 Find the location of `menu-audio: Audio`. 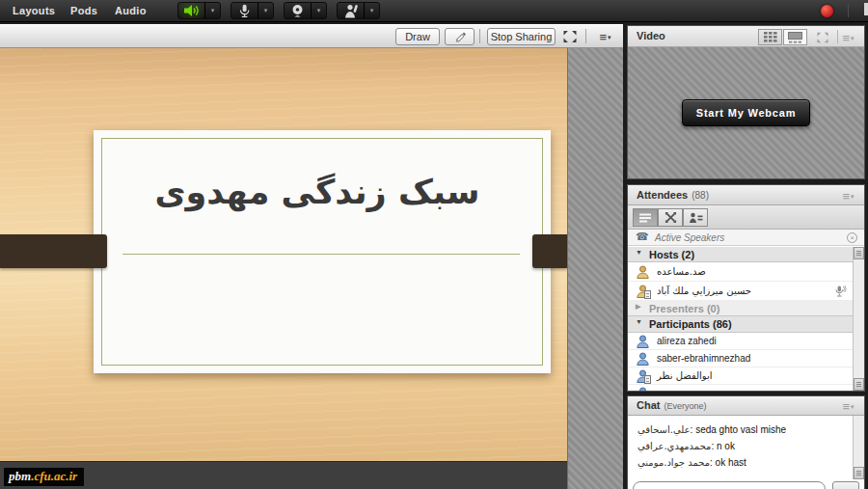

menu-audio: Audio is located at coordinates (131, 12).